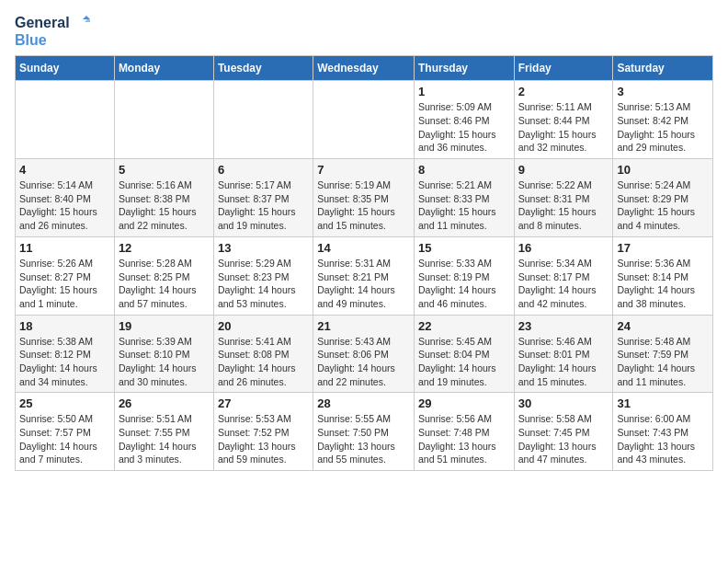 The height and width of the screenshot is (563, 728). I want to click on day-number: 22, so click(464, 326).